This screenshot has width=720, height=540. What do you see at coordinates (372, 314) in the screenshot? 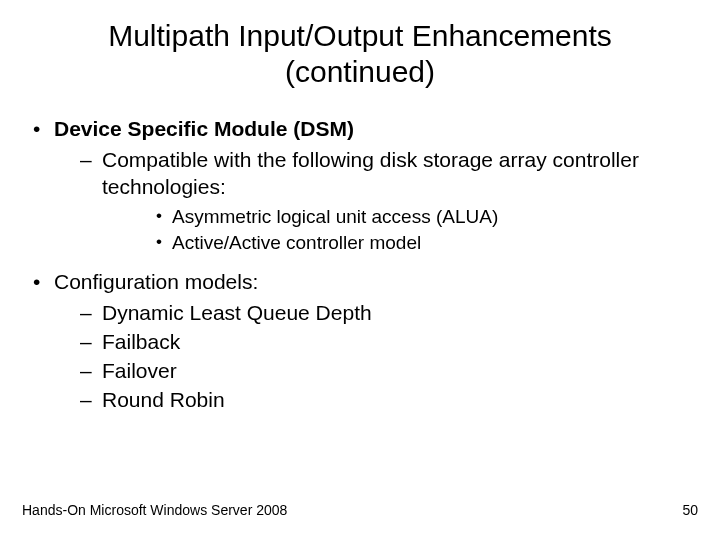
I see `bullet-dlqd: Dynamic Least Queue Depth` at bounding box center [372, 314].